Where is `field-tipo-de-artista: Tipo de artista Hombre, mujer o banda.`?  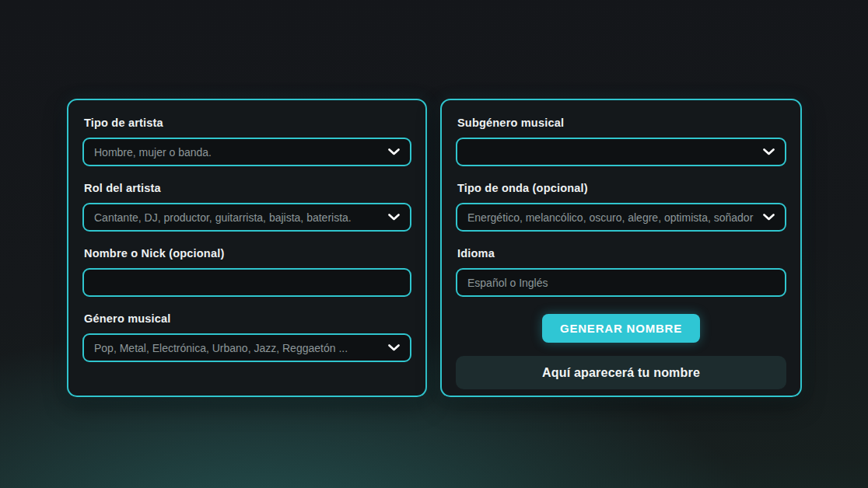 field-tipo-de-artista: Tipo de artista Hombre, mujer o banda. is located at coordinates (247, 141).